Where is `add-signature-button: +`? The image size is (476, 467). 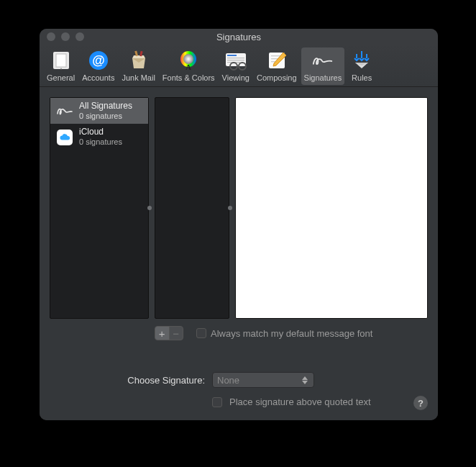
add-signature-button: + is located at coordinates (163, 333).